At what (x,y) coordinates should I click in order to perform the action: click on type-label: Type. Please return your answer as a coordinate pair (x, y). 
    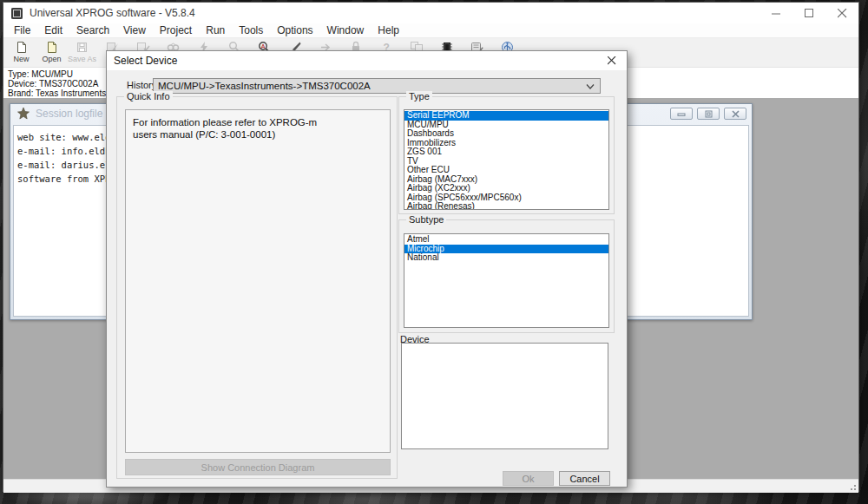
    Looking at the image, I should click on (419, 96).